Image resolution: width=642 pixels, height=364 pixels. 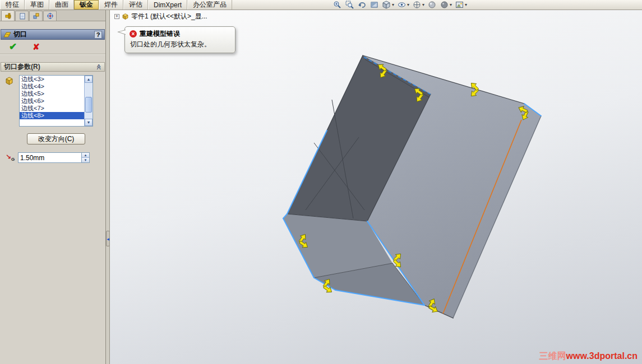 I want to click on part-icon, so click(x=126, y=17).